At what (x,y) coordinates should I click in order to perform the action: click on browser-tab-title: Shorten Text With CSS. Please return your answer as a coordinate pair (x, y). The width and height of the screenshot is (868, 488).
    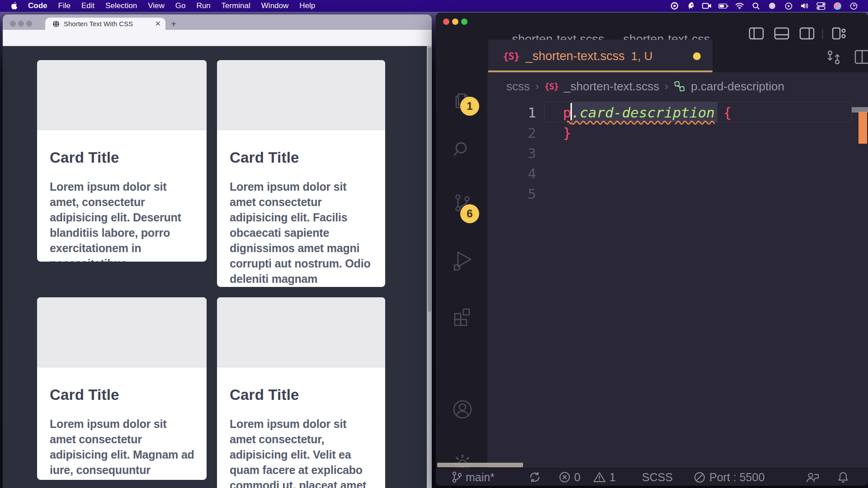
    Looking at the image, I should click on (108, 23).